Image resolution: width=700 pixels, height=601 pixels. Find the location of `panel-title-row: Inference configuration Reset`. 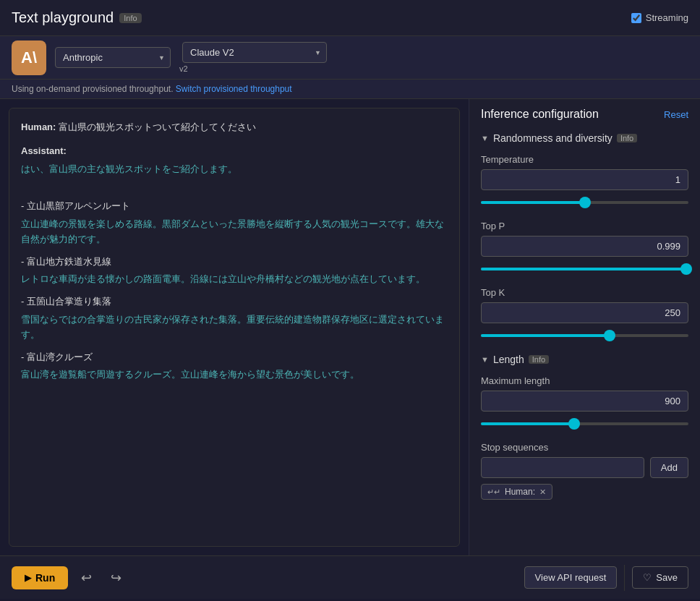

panel-title-row: Inference configuration Reset is located at coordinates (584, 114).